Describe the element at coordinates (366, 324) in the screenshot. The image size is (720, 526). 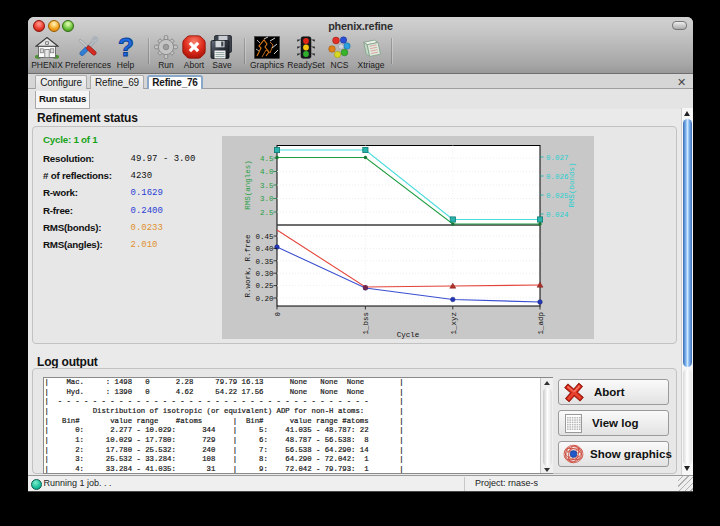
I see `svg-text: 1_bss` at that location.